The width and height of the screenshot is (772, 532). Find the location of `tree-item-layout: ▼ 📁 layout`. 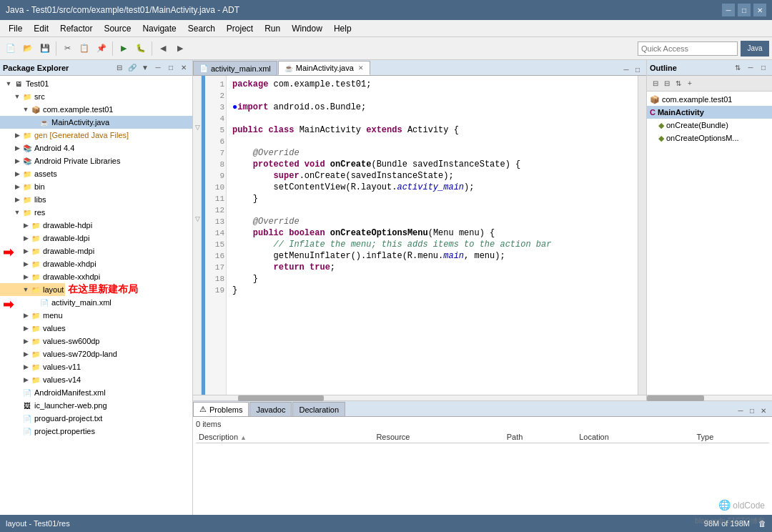

tree-item-layout: ▼ 📁 layout is located at coordinates (33, 290).